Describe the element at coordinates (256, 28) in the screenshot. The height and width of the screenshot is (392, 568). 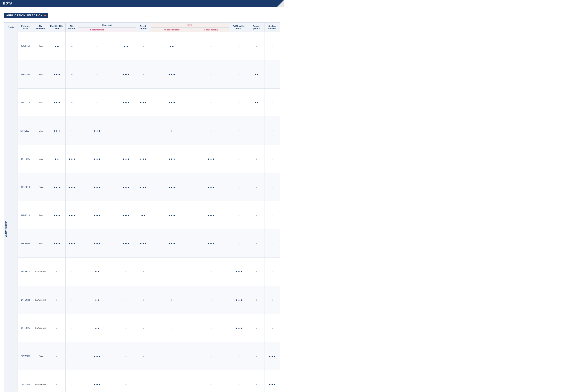
I see `col-header-powder-paints: Powder paints` at that location.